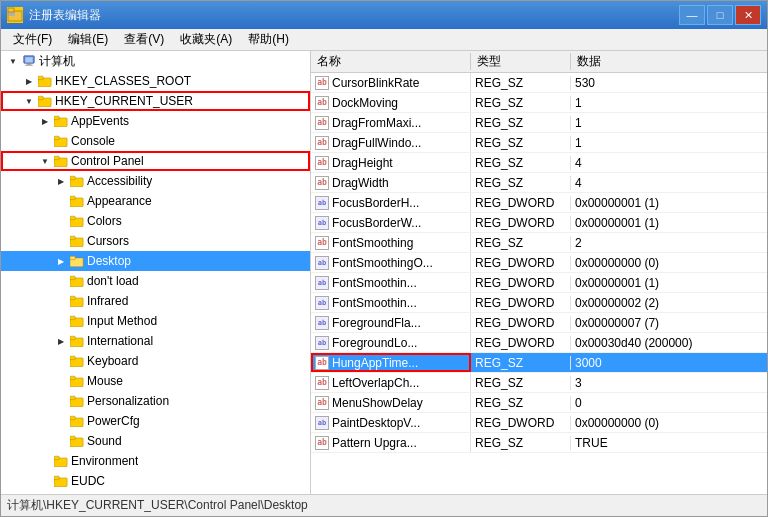  Describe the element at coordinates (156, 261) in the screenshot. I see `tree-item-desktop: ▶ Desktop` at that location.